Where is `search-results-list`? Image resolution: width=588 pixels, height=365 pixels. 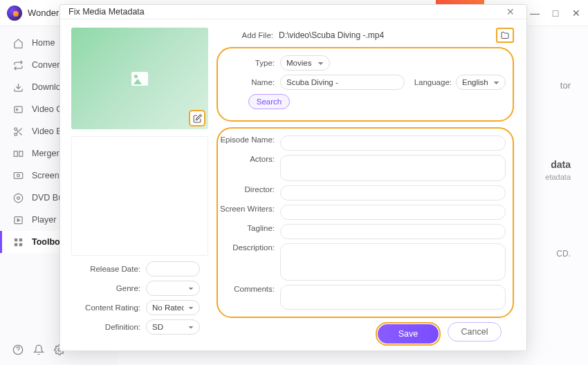
search-results-list is located at coordinates (140, 196).